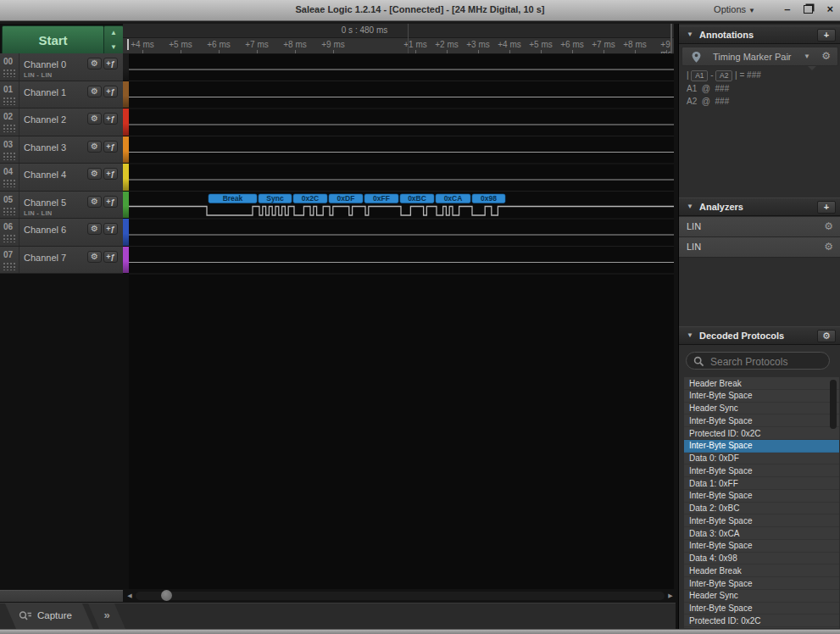 The width and height of the screenshot is (840, 634). Describe the element at coordinates (398, 39) in the screenshot. I see `timeline-ruler: 0 s : 480 ms +4 ms+5 ms+6 ms+7 ms+8 ms+9…` at that location.